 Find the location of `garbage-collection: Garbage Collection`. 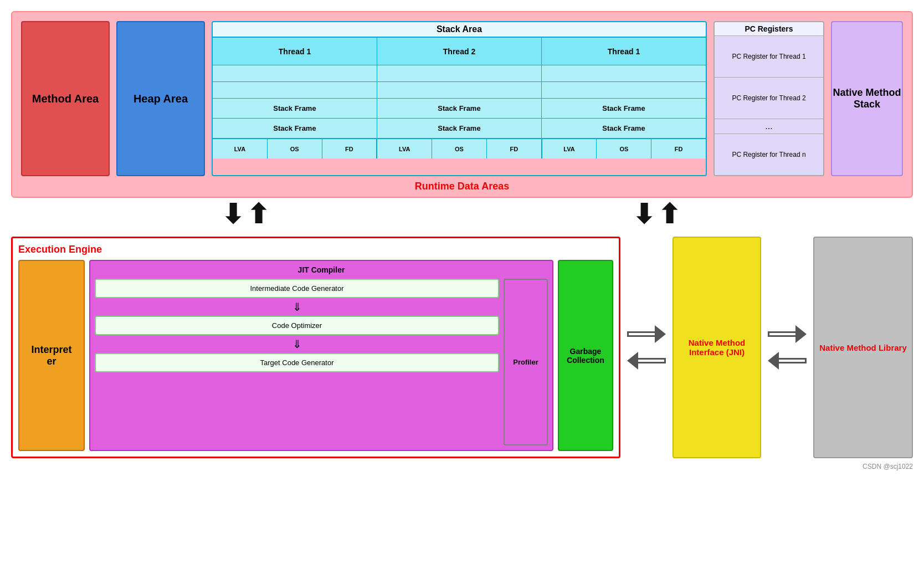

garbage-collection: Garbage Collection is located at coordinates (586, 356).